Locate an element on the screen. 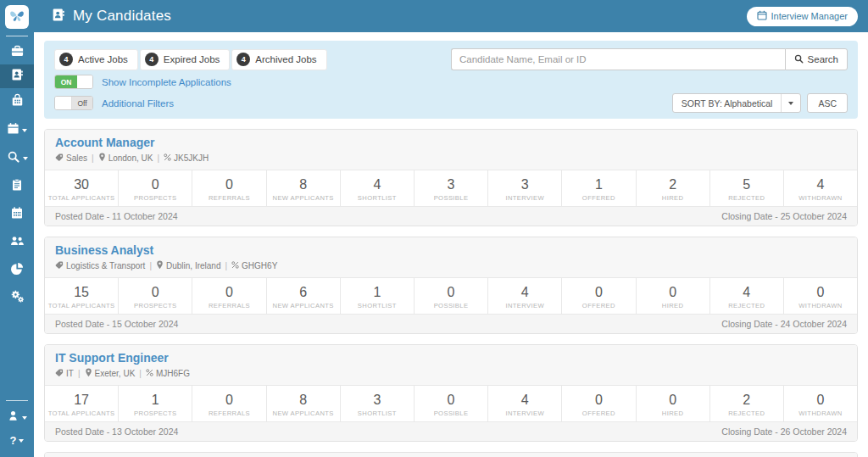 Image resolution: width=868 pixels, height=457 pixels. expired-jobs-filter: 4 Expired Jobs is located at coordinates (185, 59).